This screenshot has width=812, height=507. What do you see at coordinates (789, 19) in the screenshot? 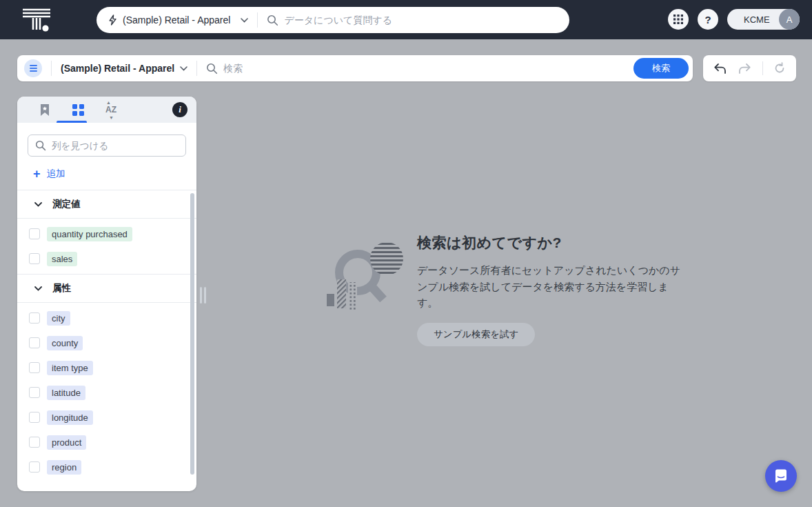
I see `avatar: A` at bounding box center [789, 19].